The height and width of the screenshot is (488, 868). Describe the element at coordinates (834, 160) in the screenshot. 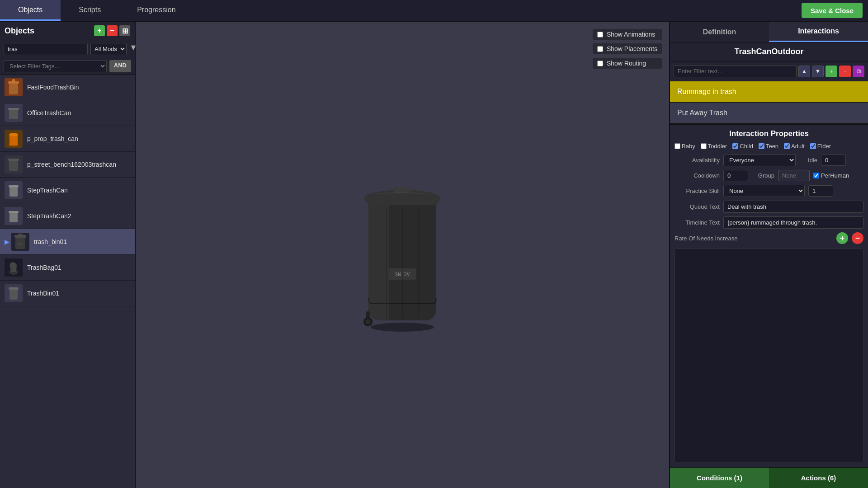

I see `idle-input` at that location.